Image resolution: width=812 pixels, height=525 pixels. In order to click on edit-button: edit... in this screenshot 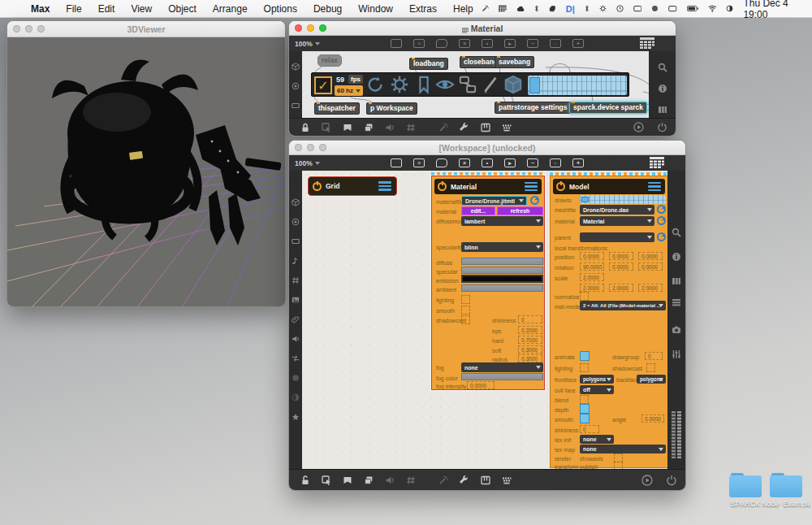, I will do `click(478, 211)`.